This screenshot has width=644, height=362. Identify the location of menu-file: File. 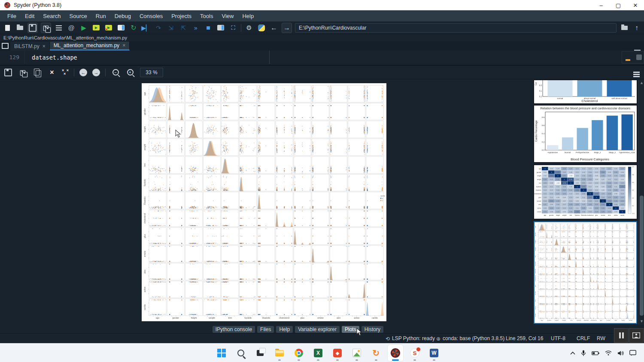
(12, 16).